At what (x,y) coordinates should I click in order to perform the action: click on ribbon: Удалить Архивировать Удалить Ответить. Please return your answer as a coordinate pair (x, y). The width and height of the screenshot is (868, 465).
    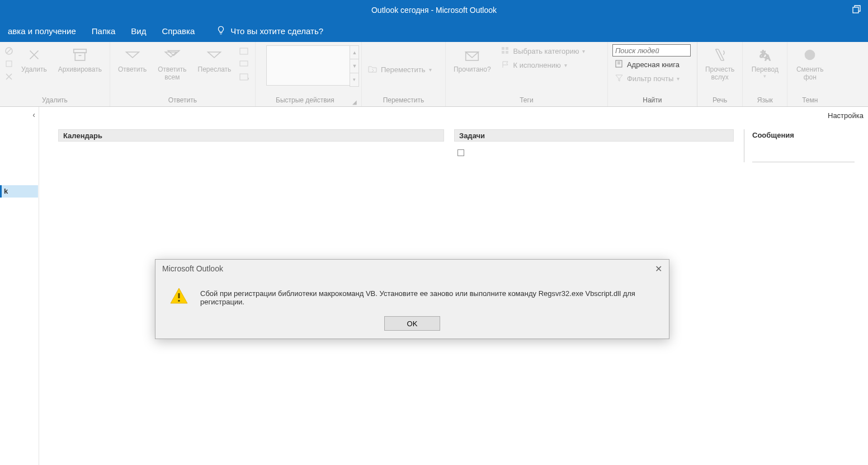
    Looking at the image, I should click on (434, 74).